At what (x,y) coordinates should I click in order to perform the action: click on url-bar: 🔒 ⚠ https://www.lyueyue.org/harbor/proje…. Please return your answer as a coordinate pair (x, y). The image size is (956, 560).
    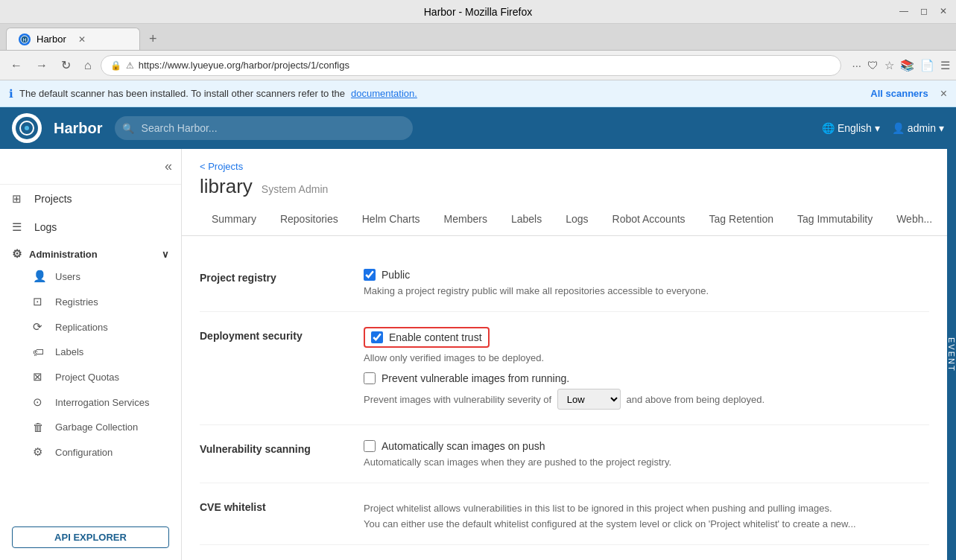
    Looking at the image, I should click on (471, 66).